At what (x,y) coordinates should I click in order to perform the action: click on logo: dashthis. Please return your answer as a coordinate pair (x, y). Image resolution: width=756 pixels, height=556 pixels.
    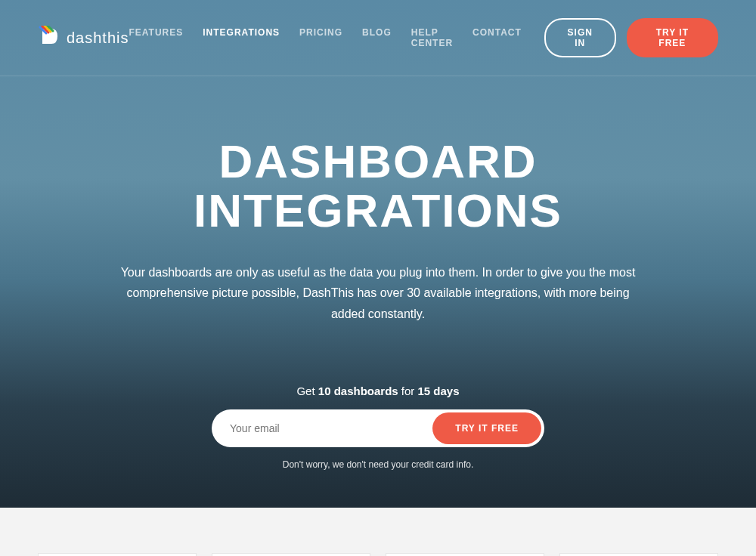
    Looking at the image, I should click on (83, 38).